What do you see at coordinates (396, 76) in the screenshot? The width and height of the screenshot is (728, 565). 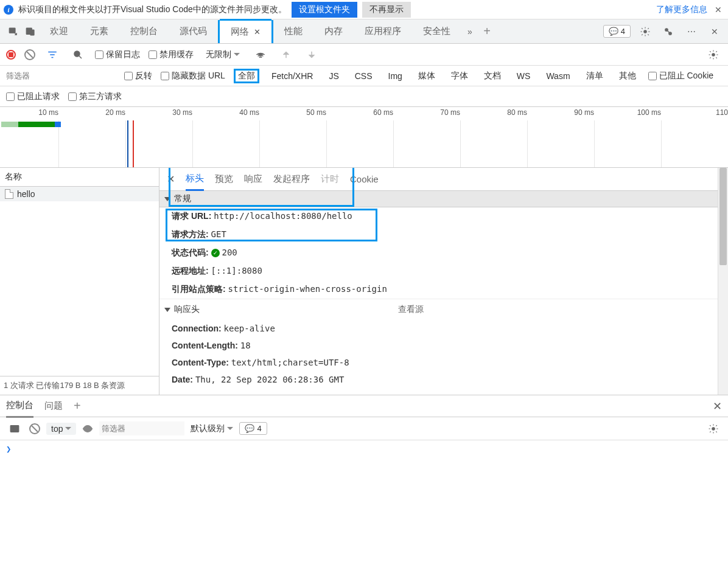 I see `filter-type-img: Img` at bounding box center [396, 76].